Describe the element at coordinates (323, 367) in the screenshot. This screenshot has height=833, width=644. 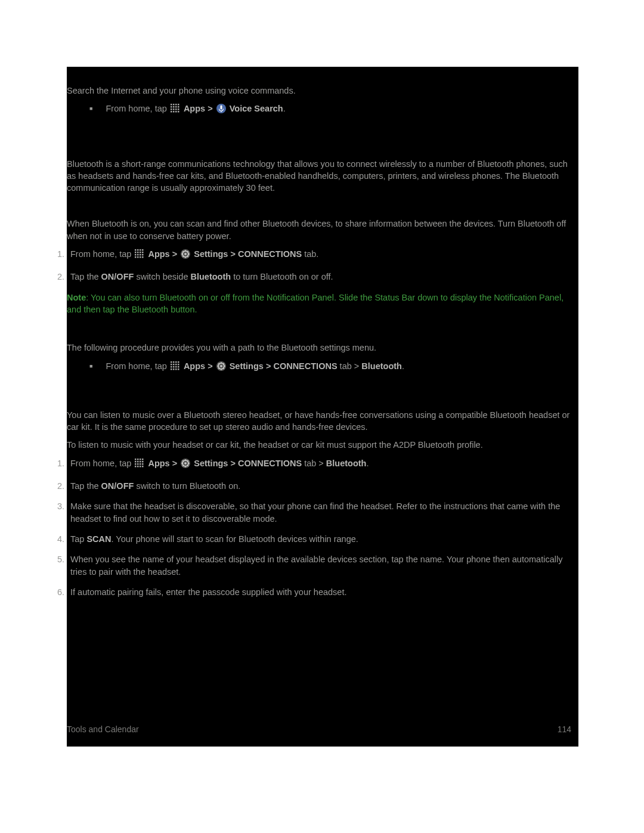
I see `bluetooth-settings-steps: From home, tap Apps > Settings > CONNECT…` at that location.